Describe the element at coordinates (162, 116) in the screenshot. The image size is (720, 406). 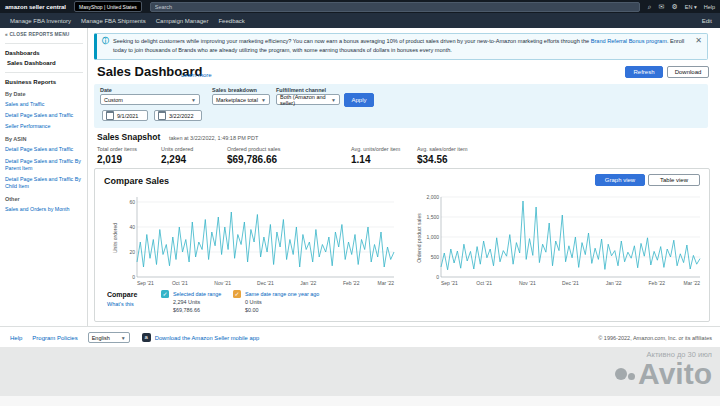
I see `calendar-icon` at that location.